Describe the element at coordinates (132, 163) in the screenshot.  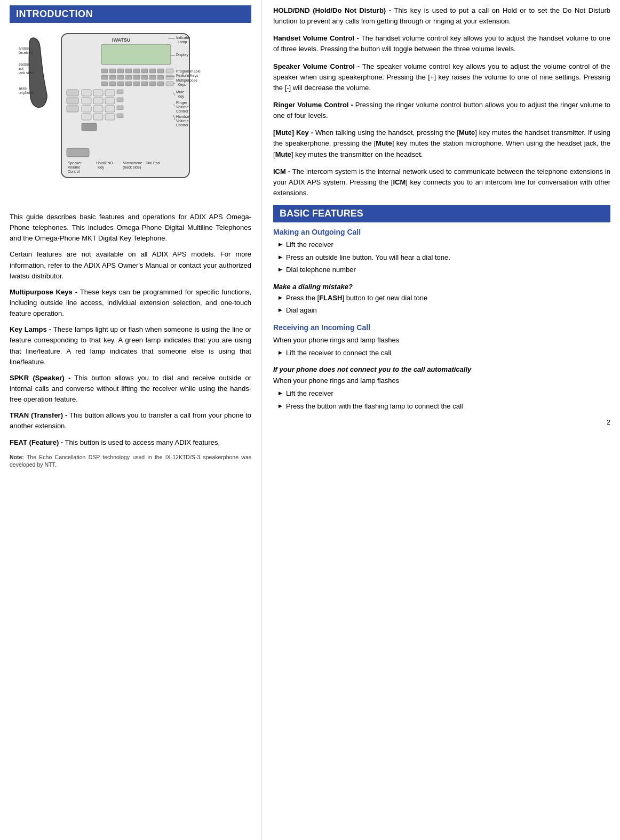
I see `svg-text: Microphone` at that location.